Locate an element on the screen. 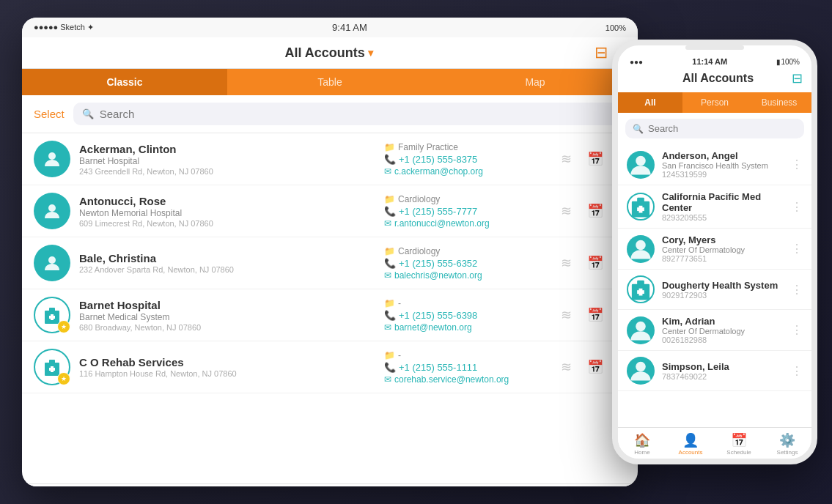  account-org: Barnet Medical System is located at coordinates (227, 317).